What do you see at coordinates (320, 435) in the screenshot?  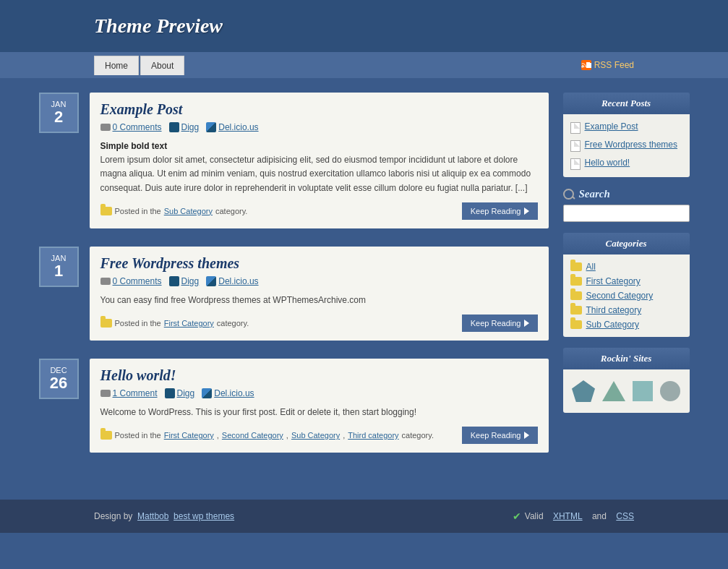 I see `post-footer-3: Posted in the First Category, Second Cat…` at bounding box center [320, 435].